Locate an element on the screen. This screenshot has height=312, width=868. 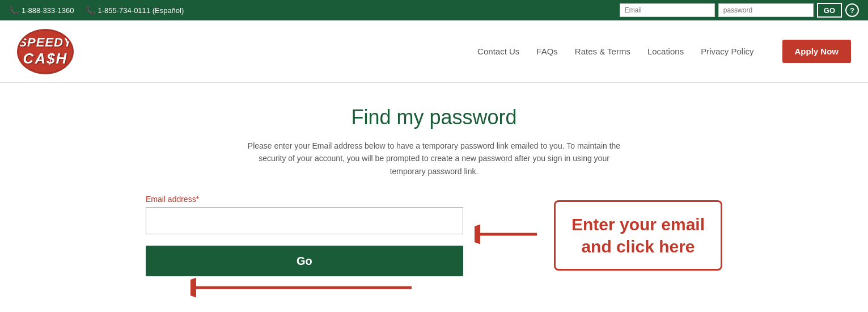
email-label: Email address* is located at coordinates (304, 199).